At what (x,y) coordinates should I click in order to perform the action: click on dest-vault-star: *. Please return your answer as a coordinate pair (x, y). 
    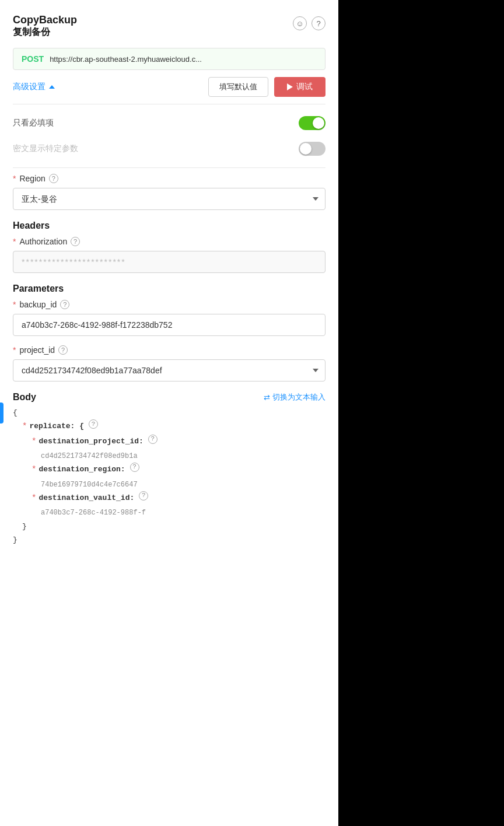
    Looking at the image, I should click on (34, 498).